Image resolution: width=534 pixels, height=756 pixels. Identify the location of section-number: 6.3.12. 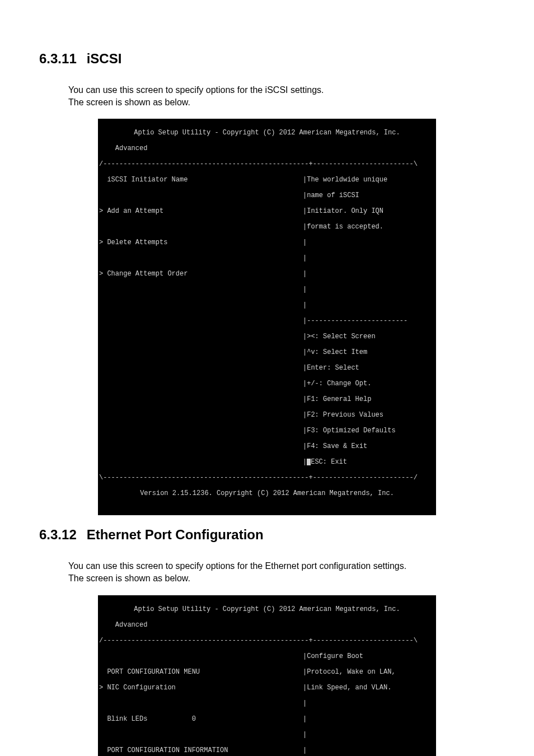
(61, 535).